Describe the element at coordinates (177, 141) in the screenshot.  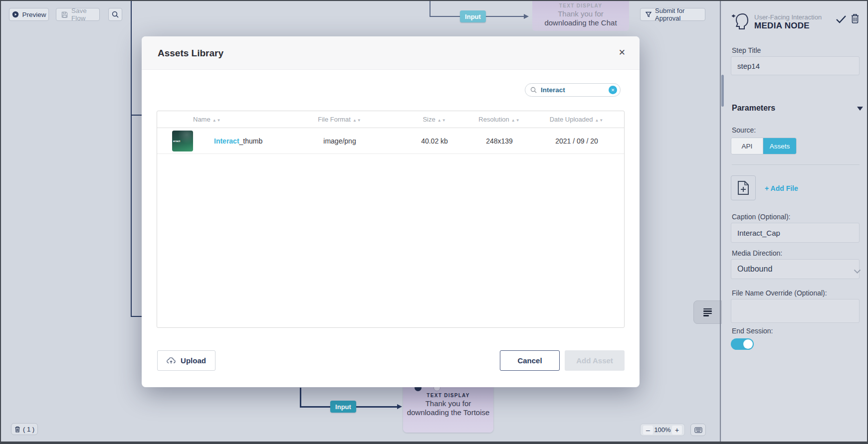
I see `thumbnail-text: eract` at that location.